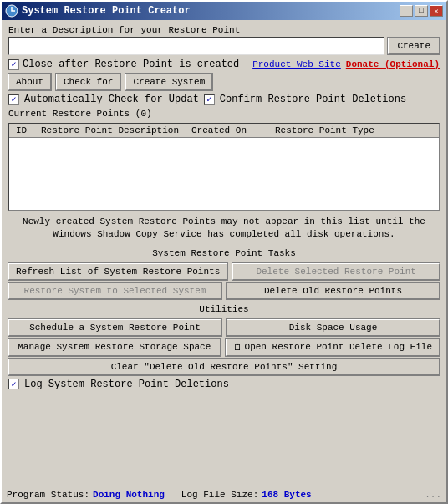 The image size is (448, 504). Describe the element at coordinates (113, 130) in the screenshot. I see `col-desc: Restore Point Description` at that location.